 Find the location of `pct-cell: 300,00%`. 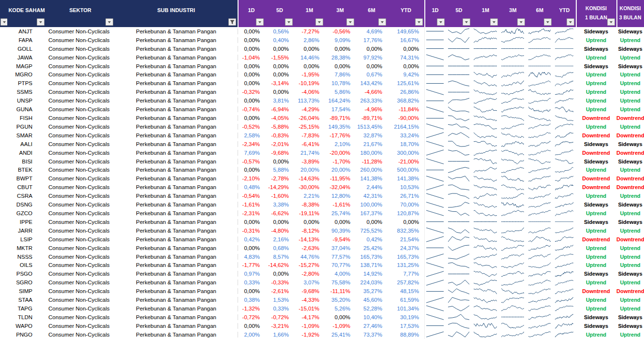

pct-cell: 300,00% is located at coordinates (406, 153).